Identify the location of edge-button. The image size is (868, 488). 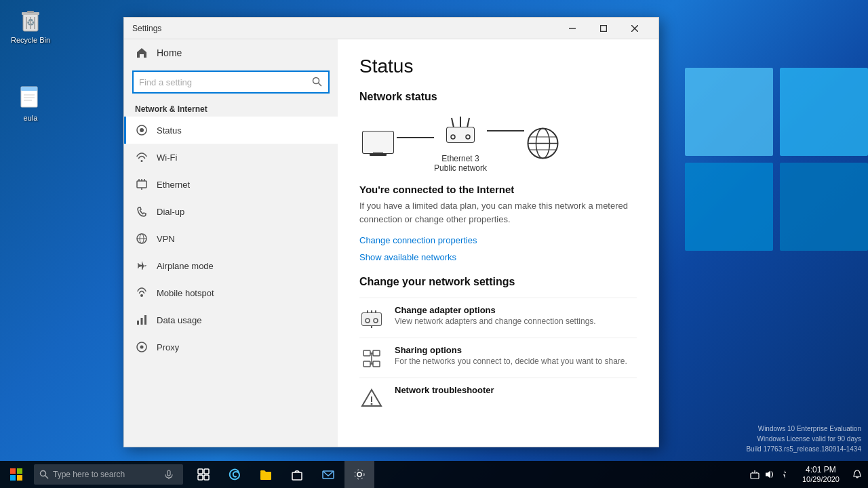
(235, 474).